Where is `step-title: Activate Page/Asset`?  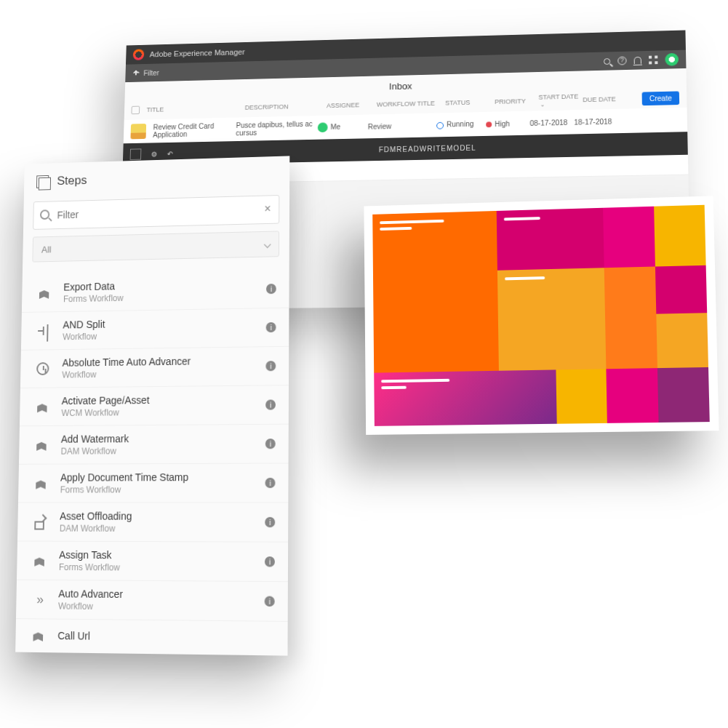 step-title: Activate Page/Asset is located at coordinates (159, 400).